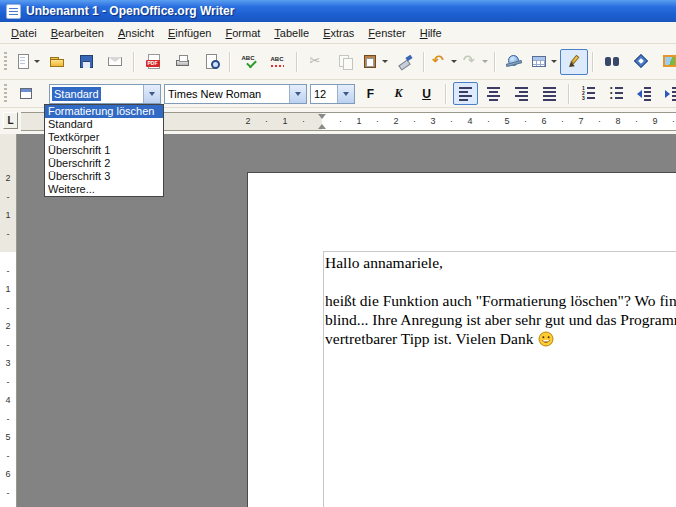  I want to click on numbering-on-off-button, so click(588, 94).